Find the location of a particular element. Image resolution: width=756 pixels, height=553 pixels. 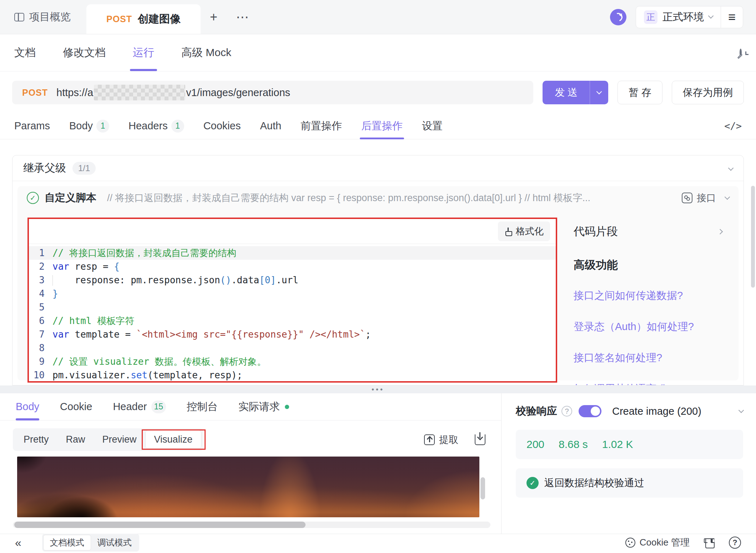

tab-console: 控制台 is located at coordinates (202, 407).